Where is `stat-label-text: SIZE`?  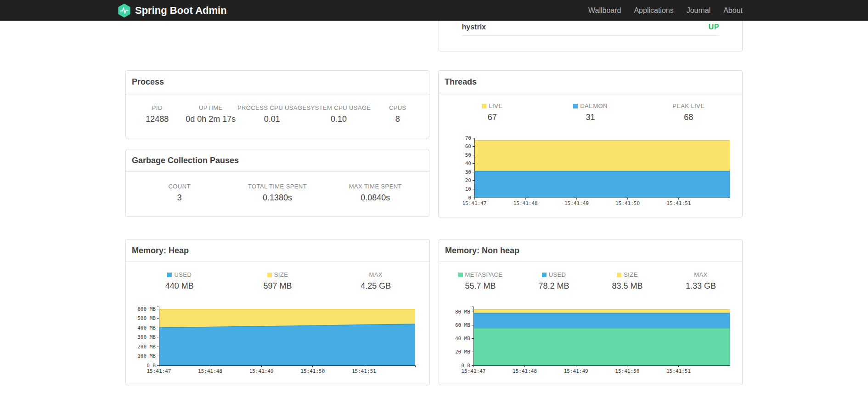 stat-label-text: SIZE is located at coordinates (281, 275).